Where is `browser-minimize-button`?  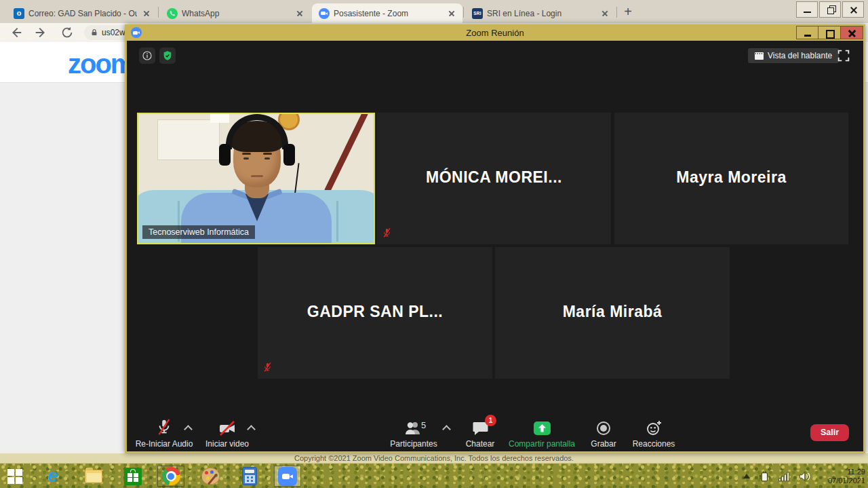 browser-minimize-button is located at coordinates (807, 10).